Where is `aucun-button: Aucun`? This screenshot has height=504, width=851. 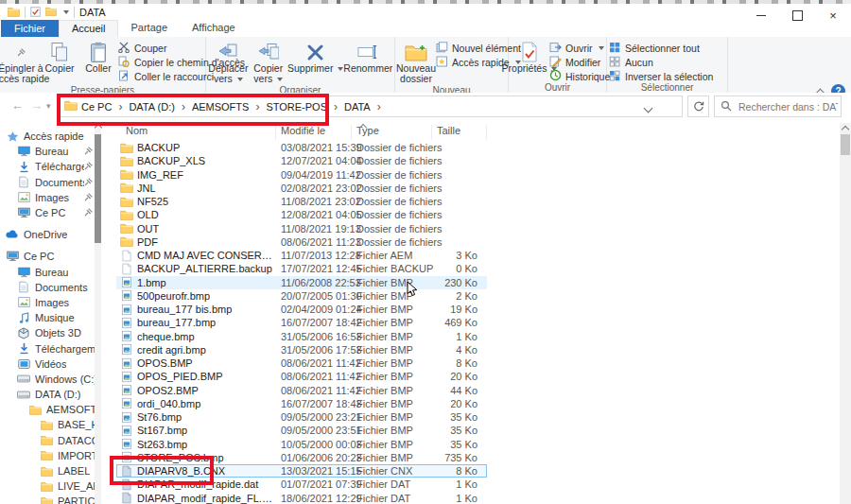 aucun-button: Aucun is located at coordinates (661, 62).